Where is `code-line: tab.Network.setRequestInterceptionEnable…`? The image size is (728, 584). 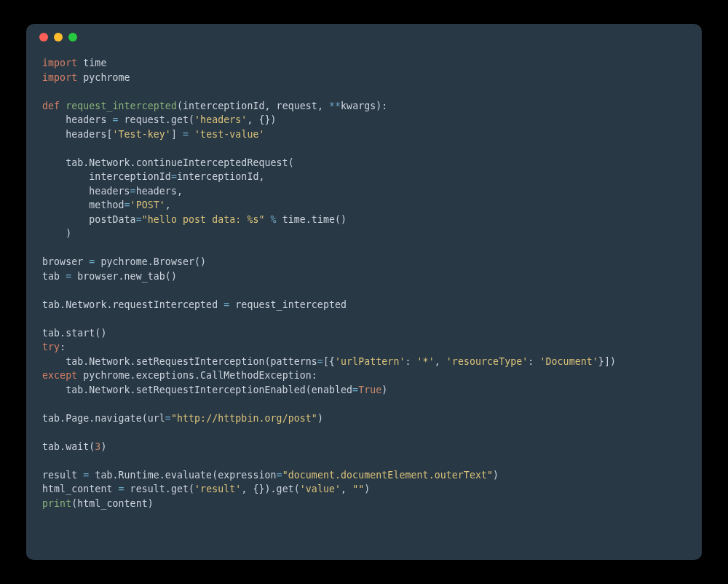
code-line: tab.Network.setRequestInterceptionEnable… is located at coordinates (364, 390).